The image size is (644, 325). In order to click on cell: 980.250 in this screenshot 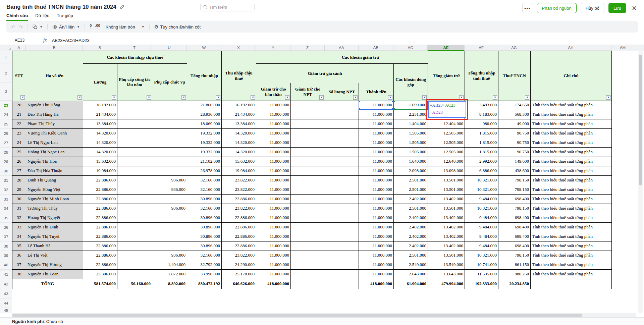, I will do `click(515, 274)`.